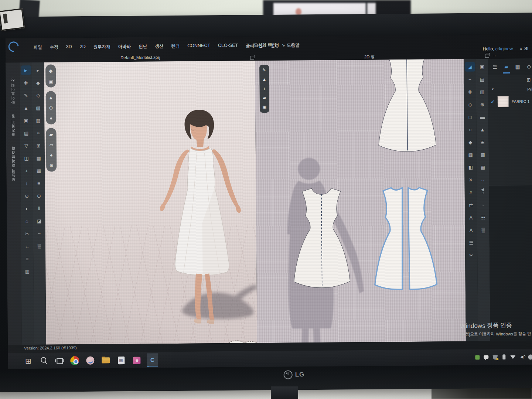 This screenshot has height=399, width=532. What do you see at coordinates (471, 255) in the screenshot?
I see `cut-sew-tool: ✂` at bounding box center [471, 255].